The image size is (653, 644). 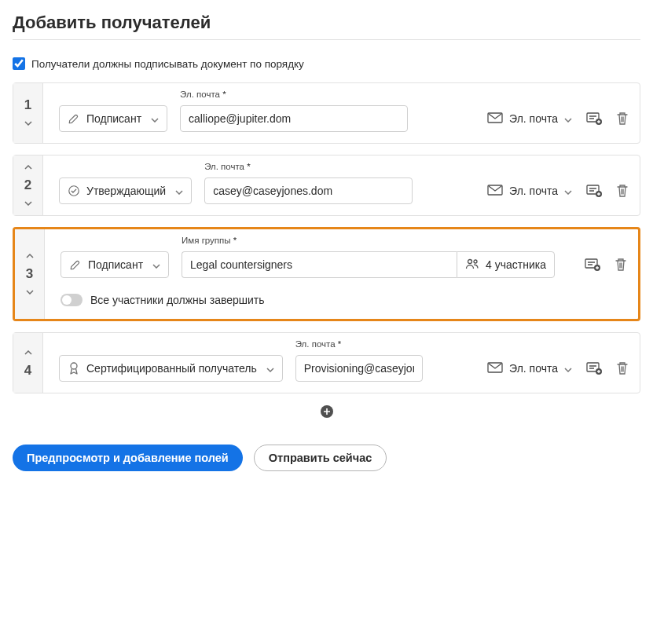 What do you see at coordinates (28, 185) in the screenshot?
I see `order-column: 2` at bounding box center [28, 185].